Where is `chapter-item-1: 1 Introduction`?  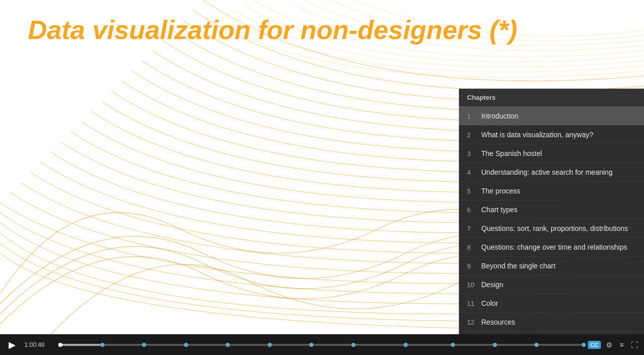
chapter-item-1: 1 Introduction is located at coordinates (552, 116).